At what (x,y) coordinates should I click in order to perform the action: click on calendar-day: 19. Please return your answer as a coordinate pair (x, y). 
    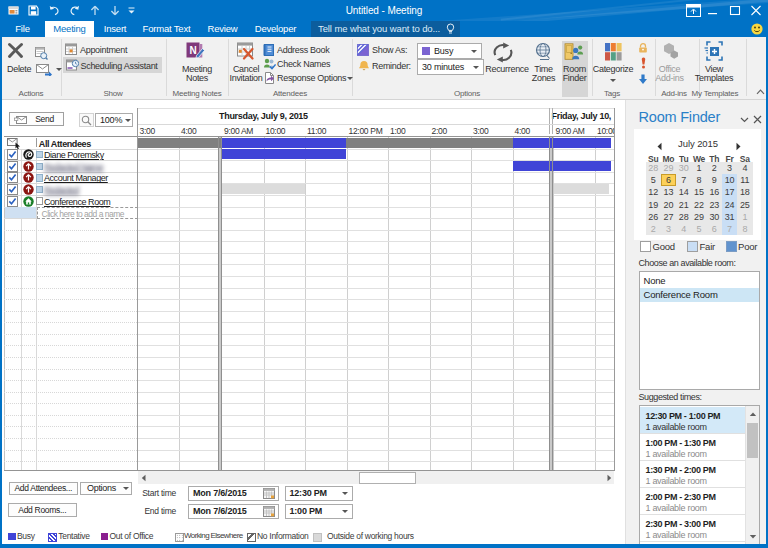
    Looking at the image, I should click on (654, 205).